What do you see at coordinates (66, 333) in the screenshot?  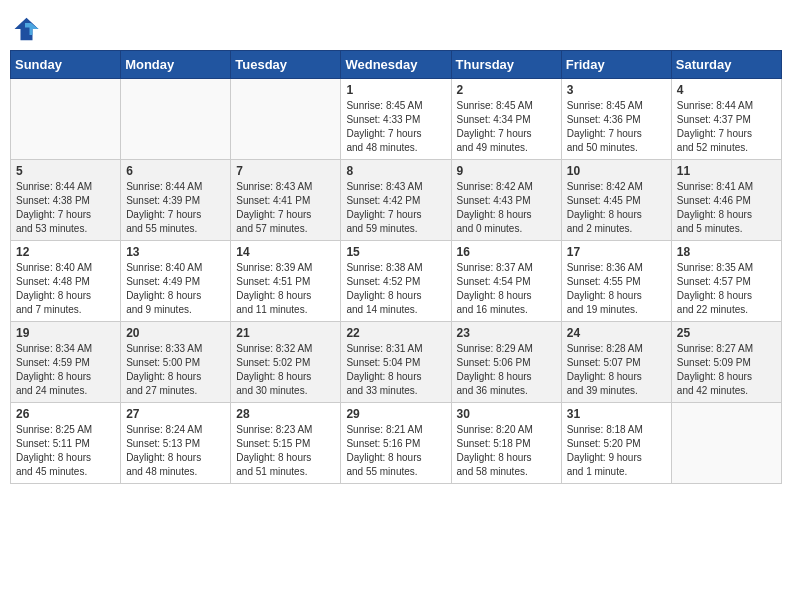 I see `day-number: 19` at bounding box center [66, 333].